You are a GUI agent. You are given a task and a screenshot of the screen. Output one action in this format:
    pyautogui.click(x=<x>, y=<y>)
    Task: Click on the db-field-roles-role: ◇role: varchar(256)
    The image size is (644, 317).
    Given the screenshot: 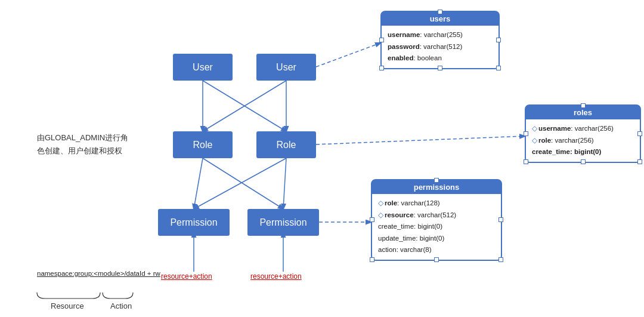 What is the action you would take?
    pyautogui.click(x=583, y=141)
    